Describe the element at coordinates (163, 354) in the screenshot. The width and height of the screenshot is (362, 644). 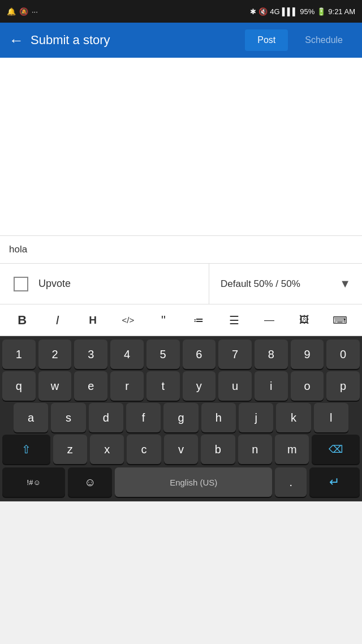
I see `key-5: 5` at that location.